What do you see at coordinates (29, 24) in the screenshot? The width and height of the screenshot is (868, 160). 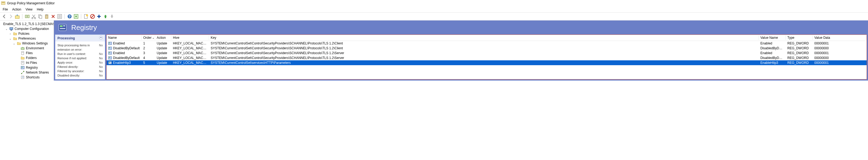 I see `tree-label: Enable_TLS 1.2_TLS 1.3 [SECMAST` at bounding box center [29, 24].